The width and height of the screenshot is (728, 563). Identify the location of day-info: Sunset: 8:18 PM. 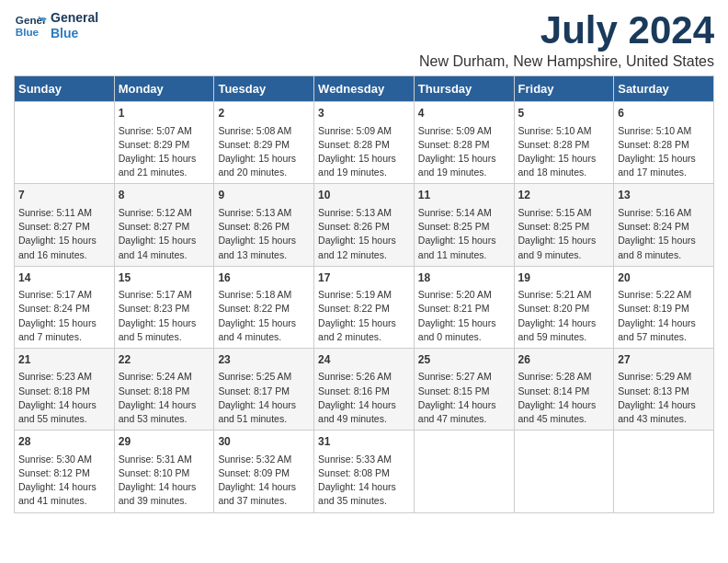
(64, 392).